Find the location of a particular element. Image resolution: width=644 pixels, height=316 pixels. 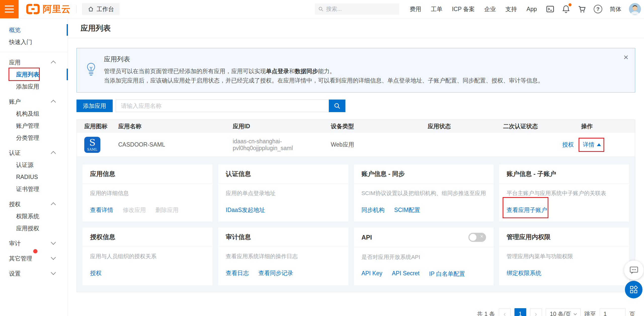

card-app-info: 应用信息 应用的详细信息 查看详情 修改应用 删除应用 is located at coordinates (147, 193).